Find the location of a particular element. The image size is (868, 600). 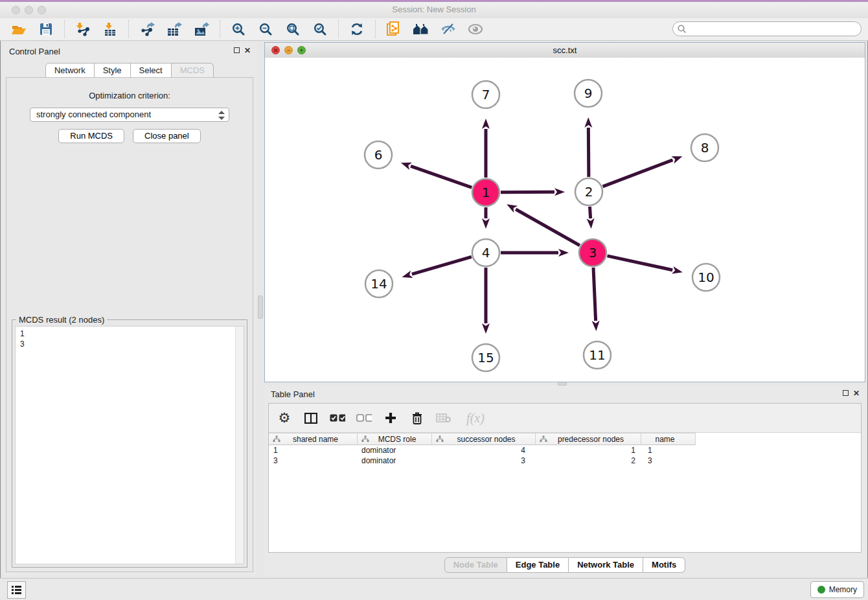

export-table-button is located at coordinates (174, 29).